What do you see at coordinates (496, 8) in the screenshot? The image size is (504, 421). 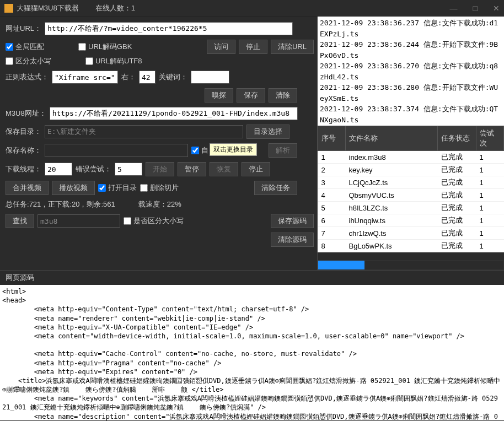 I see `close-button: ✕` at bounding box center [496, 8].